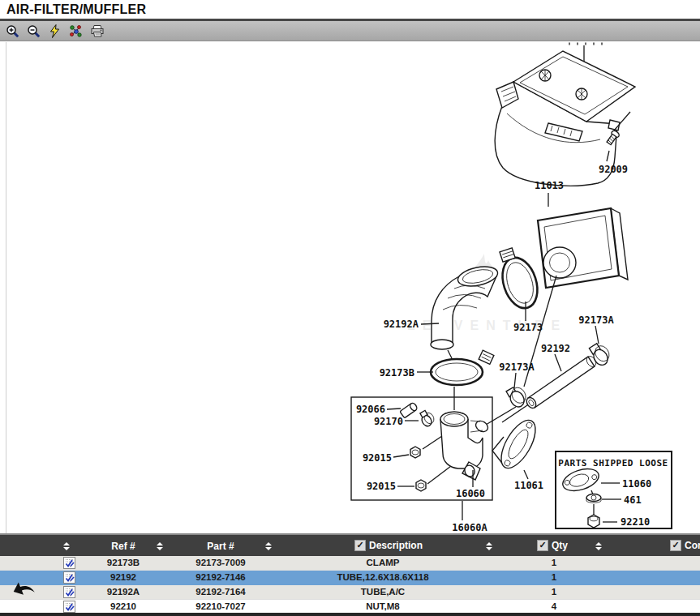 This screenshot has width=700, height=616. What do you see at coordinates (556, 349) in the screenshot?
I see `part-label-92192: 92192` at bounding box center [556, 349].